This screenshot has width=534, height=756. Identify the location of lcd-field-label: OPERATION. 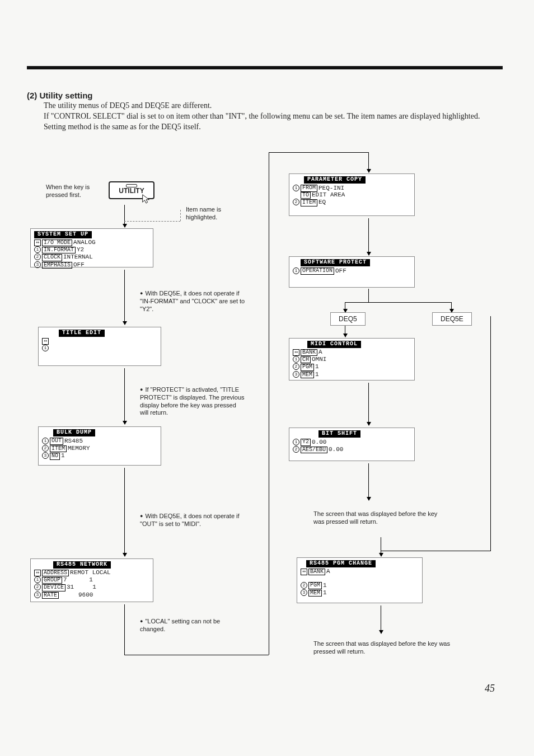
(317, 271).